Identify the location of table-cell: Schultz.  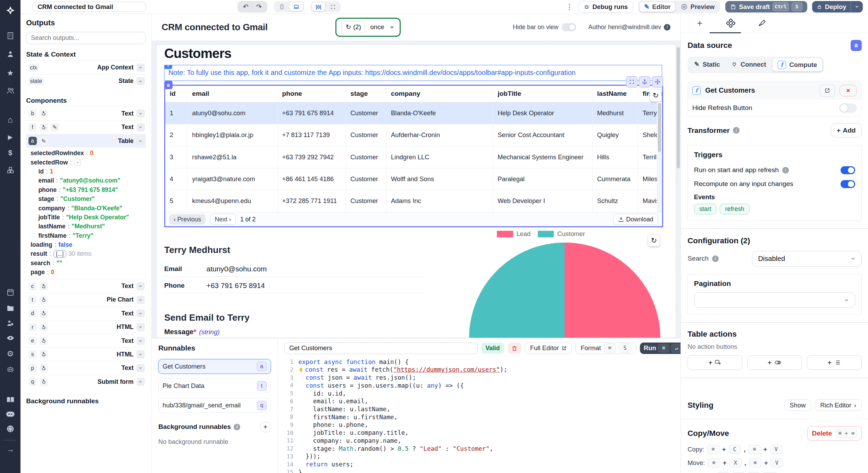
(615, 201).